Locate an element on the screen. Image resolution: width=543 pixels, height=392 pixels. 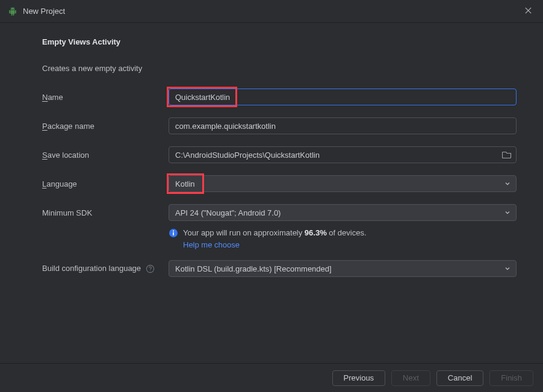
close-icon is located at coordinates (529, 11).